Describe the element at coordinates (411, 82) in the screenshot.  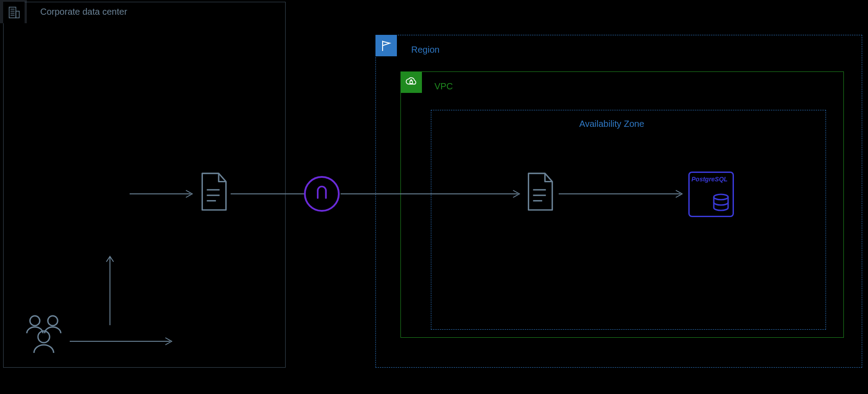
I see `vpc-cloud-icon` at that location.